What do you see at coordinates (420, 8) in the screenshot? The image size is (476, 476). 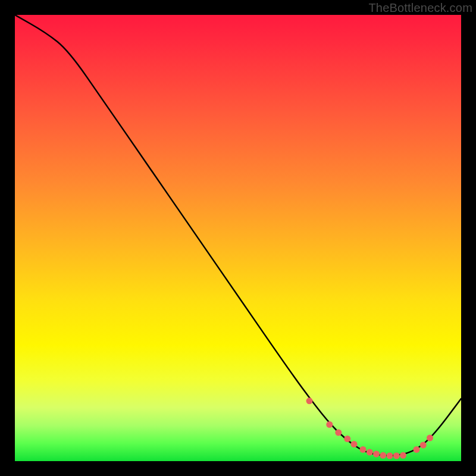 I see `watermark-text: TheBottleneck.com` at bounding box center [420, 8].